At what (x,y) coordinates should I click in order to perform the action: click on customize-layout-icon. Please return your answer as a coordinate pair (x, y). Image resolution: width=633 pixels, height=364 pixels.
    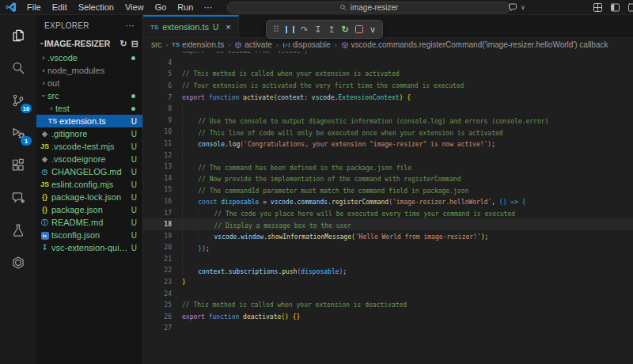
    Looking at the image, I should click on (598, 8).